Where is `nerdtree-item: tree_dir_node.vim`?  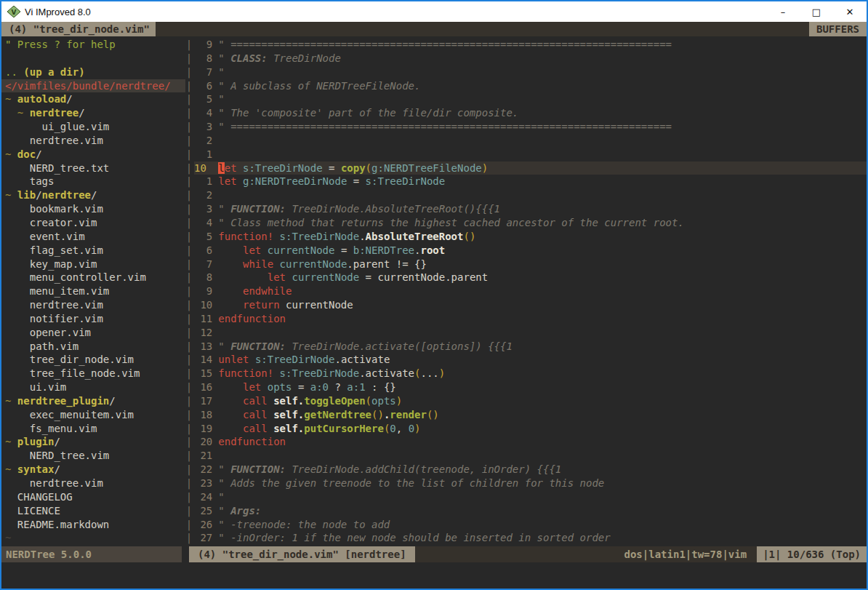 nerdtree-item: tree_dir_node.vim is located at coordinates (93, 359).